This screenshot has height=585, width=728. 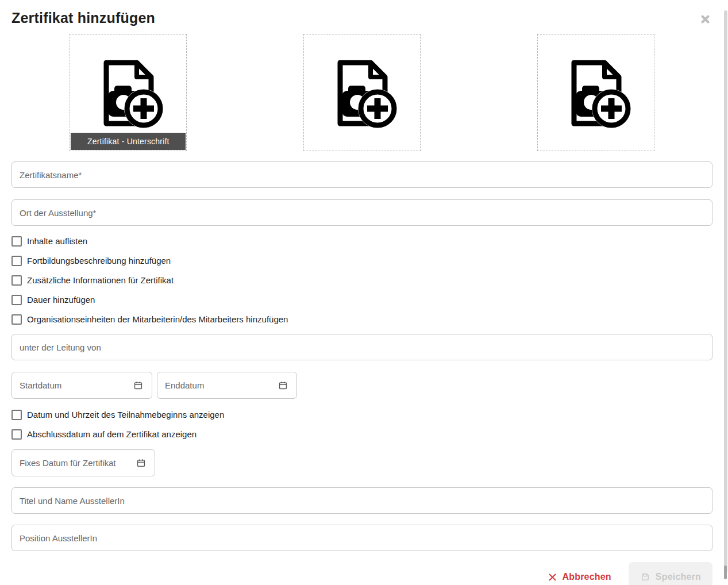 I want to click on save-button: Speichern, so click(x=671, y=574).